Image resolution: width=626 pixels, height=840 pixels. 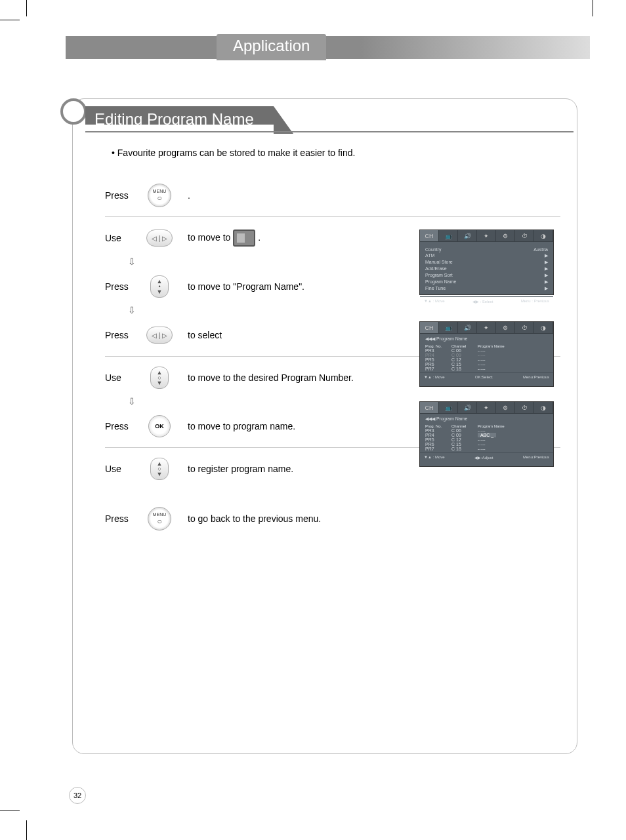 What do you see at coordinates (180, 115) in the screenshot?
I see `section-title: Editing Program Name` at bounding box center [180, 115].